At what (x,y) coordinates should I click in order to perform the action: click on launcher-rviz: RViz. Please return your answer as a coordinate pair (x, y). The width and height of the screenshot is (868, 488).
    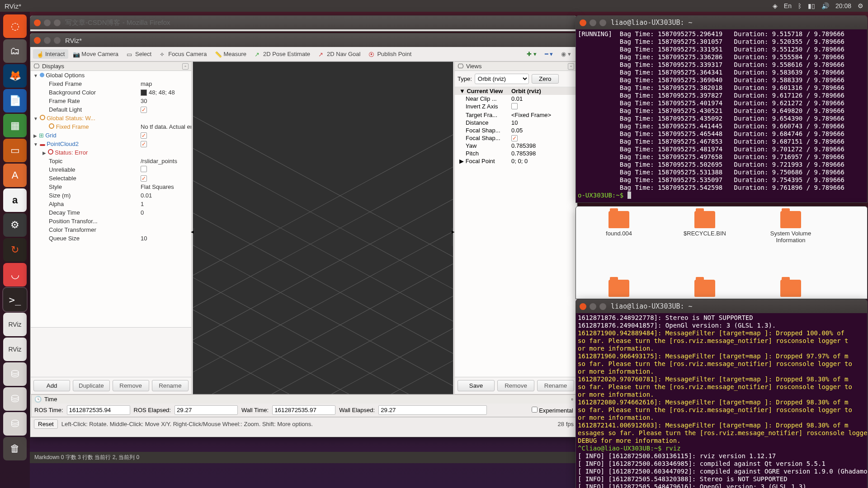
    Looking at the image, I should click on (15, 324).